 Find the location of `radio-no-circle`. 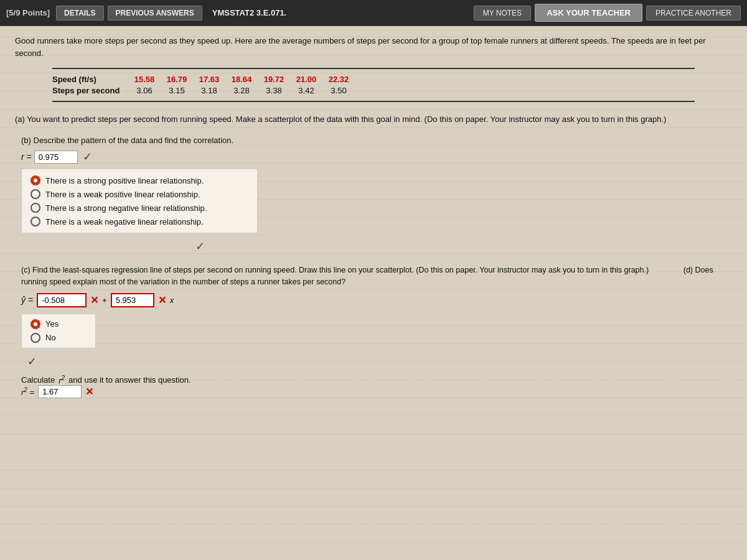

radio-no-circle is located at coordinates (35, 338).